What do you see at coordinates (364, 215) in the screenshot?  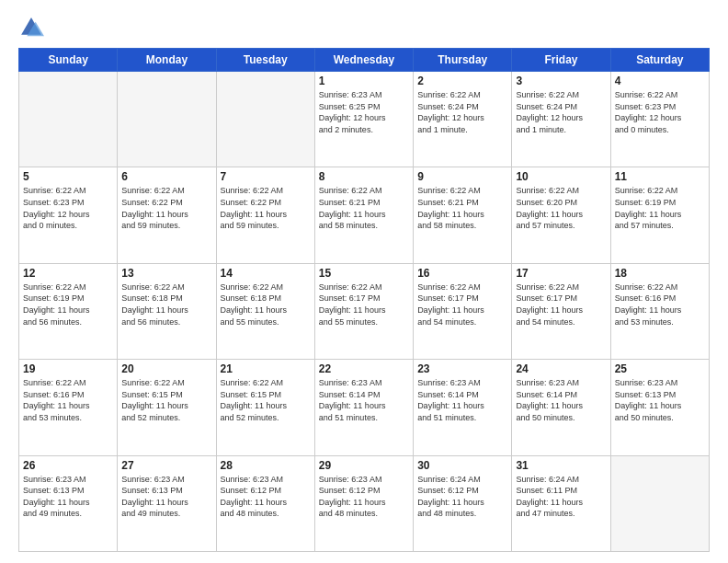 I see `calendar-cell: 8Sunrise: 6:22 AM Sunset: 6:21 PM Daylig…` at bounding box center [364, 215].